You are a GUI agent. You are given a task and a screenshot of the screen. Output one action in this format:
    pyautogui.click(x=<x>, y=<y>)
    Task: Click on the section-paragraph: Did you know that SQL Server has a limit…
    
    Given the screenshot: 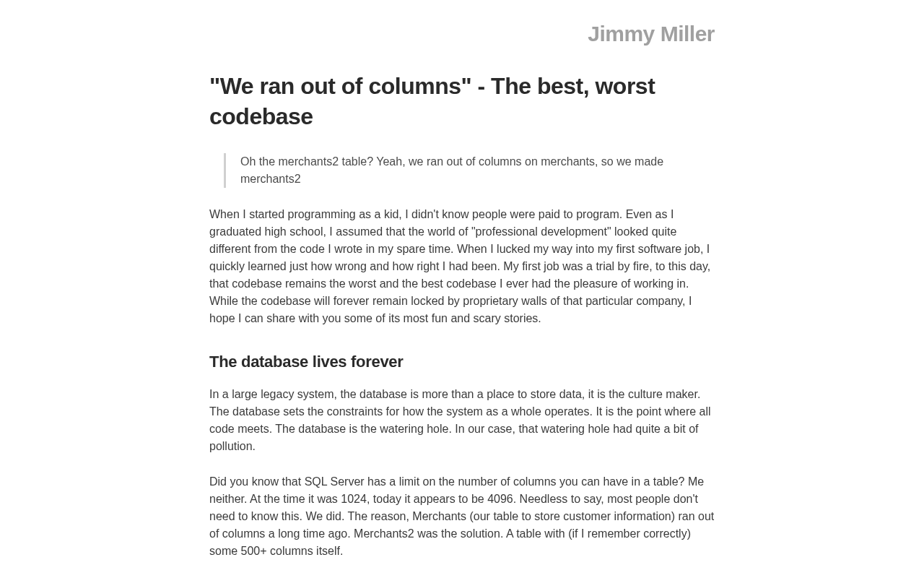 What is the action you would take?
    pyautogui.click(x=462, y=517)
    